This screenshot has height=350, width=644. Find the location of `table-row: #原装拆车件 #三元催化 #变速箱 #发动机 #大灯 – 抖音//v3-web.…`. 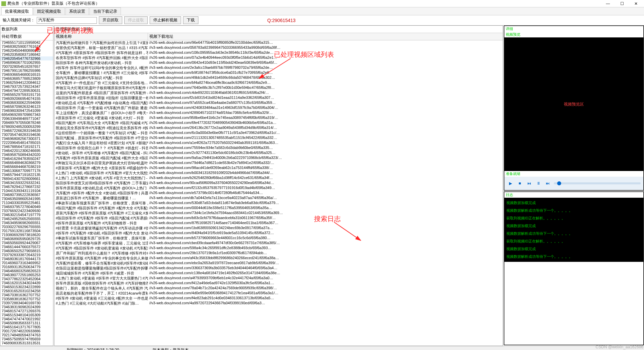

table-row: #原装拆车件 #三元催化 #变速箱 #发动机 #大灯 – 抖音//v3-web.… is located at coordinates (279, 118).